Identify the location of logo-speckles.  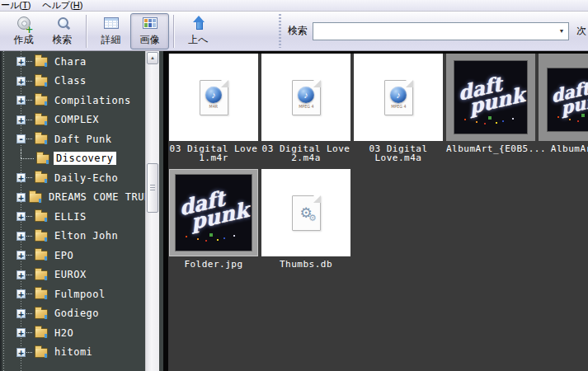
(186, 237).